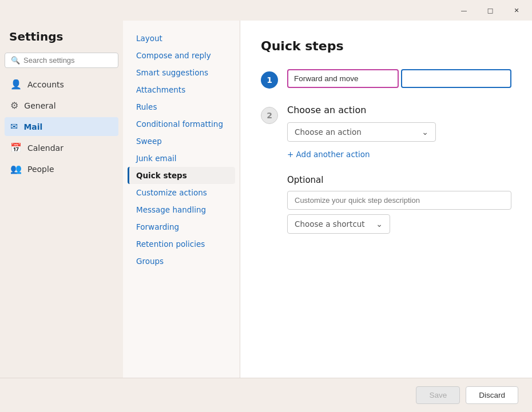 This screenshot has width=532, height=412. Describe the element at coordinates (399, 180) in the screenshot. I see `optional-label: Optional` at that location.